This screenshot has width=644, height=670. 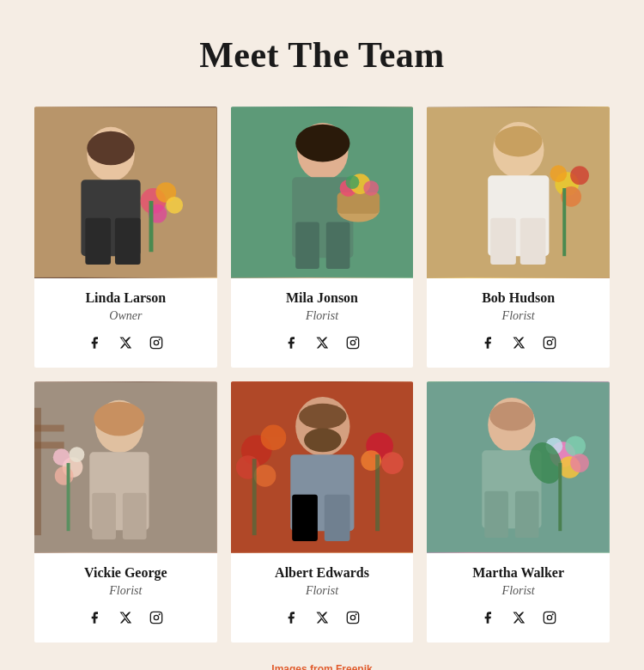 What do you see at coordinates (321, 667) in the screenshot?
I see `footer-note: Images from Freepik` at bounding box center [321, 667].